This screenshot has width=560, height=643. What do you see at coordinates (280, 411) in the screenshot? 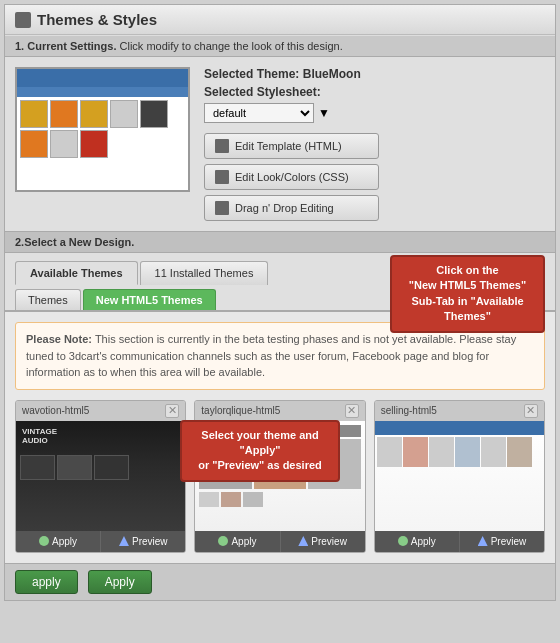
I see `theme-card-header-taylor: taylorqlique-html5 ✕` at bounding box center [280, 411].